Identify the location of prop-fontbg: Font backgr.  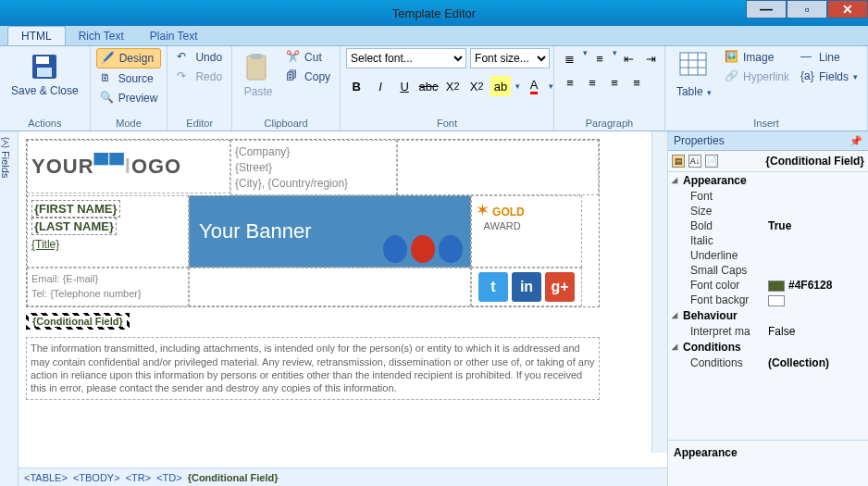
(729, 300).